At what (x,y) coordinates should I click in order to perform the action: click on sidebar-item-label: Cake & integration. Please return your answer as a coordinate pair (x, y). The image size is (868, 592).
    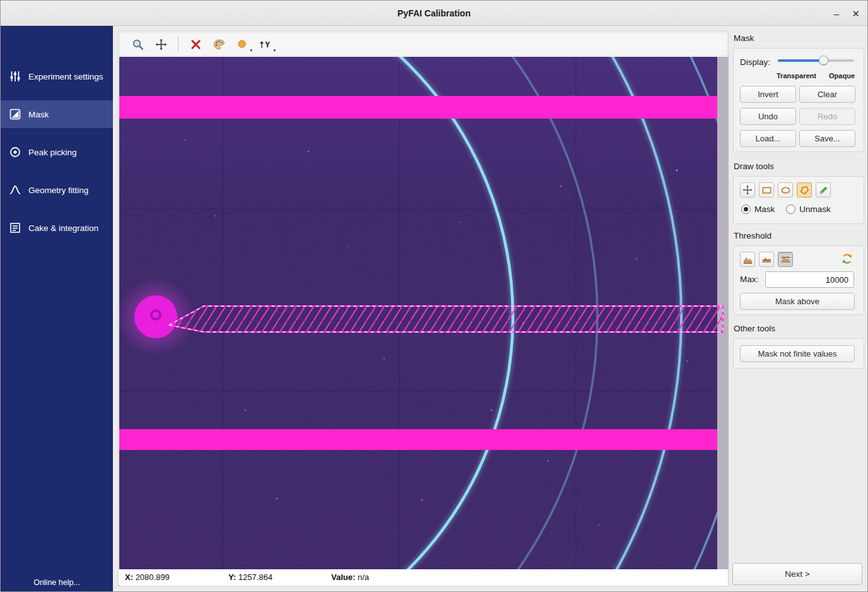
    Looking at the image, I should click on (63, 228).